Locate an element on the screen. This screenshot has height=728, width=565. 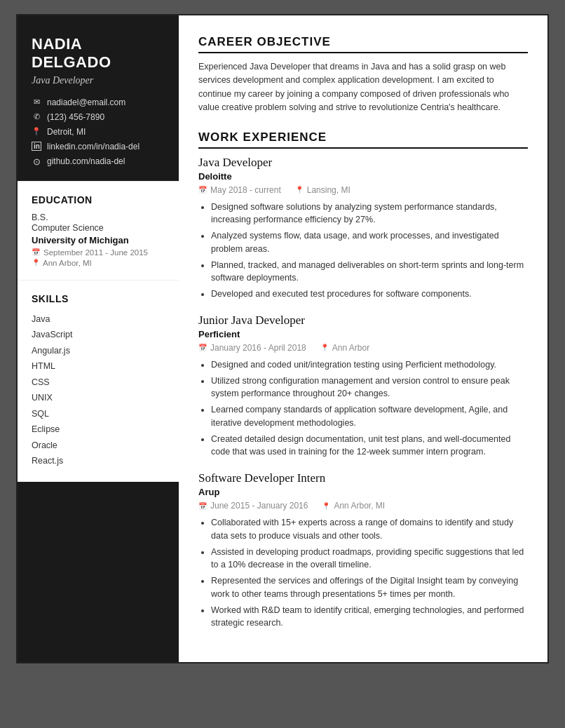
phone-icon: ✆ is located at coordinates (36, 116).